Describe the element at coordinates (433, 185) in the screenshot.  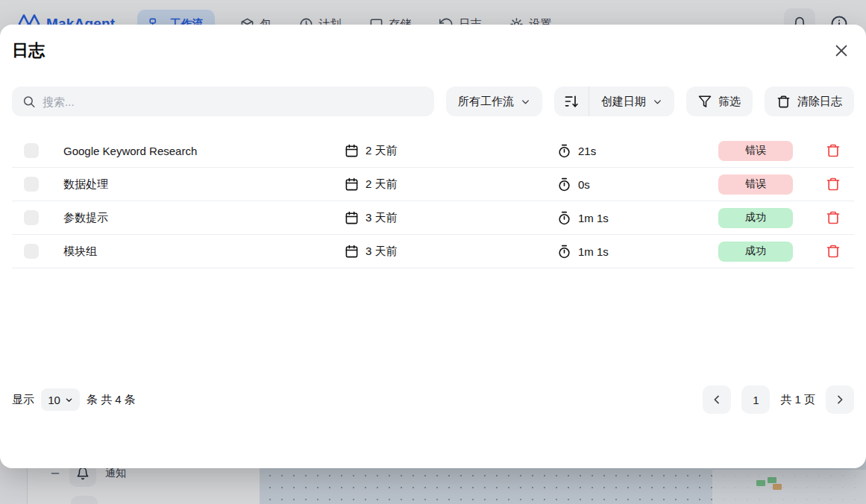
I see `table-row: 数据处理 2 天前 0s 错误` at that location.